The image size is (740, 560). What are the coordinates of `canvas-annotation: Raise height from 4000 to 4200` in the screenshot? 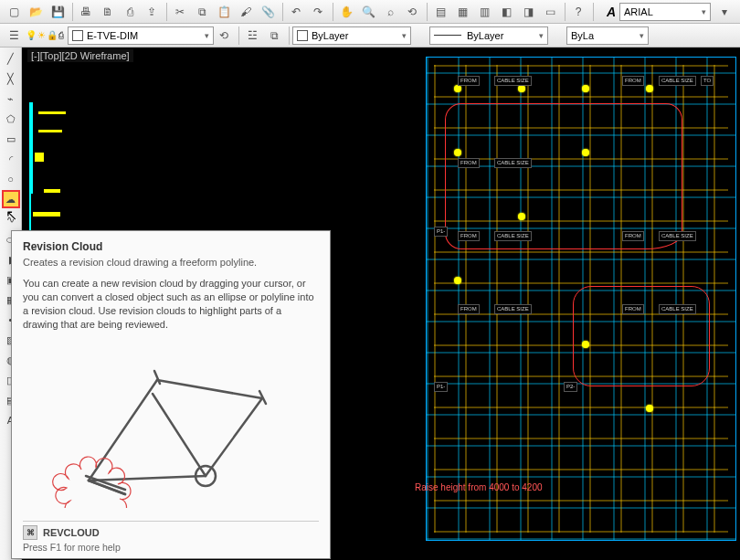 It's located at (479, 488).